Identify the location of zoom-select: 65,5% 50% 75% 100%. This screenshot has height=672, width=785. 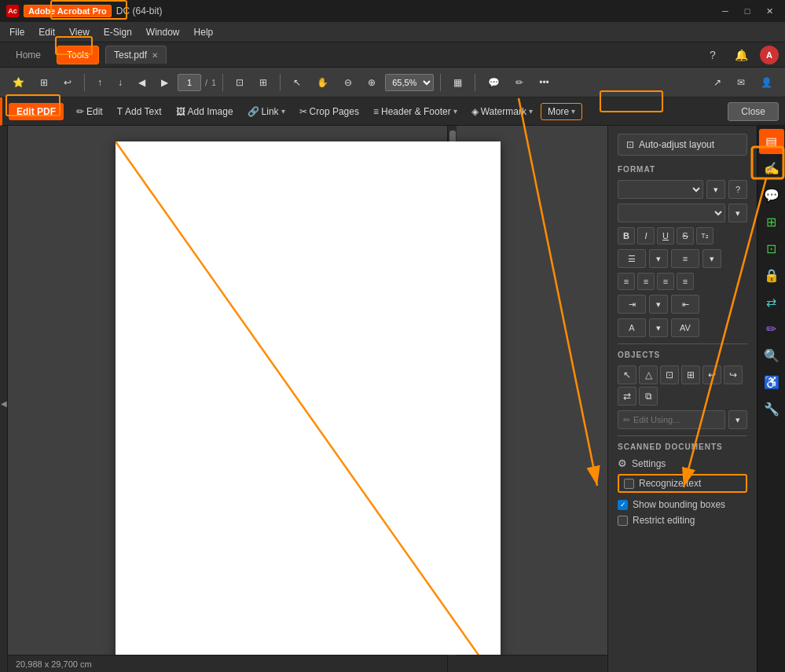
(409, 83).